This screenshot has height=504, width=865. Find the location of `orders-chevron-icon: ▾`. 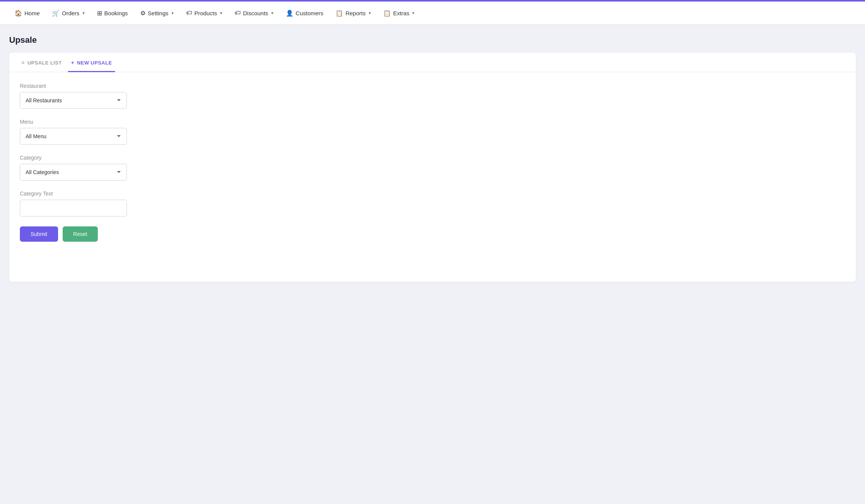

orders-chevron-icon: ▾ is located at coordinates (84, 13).